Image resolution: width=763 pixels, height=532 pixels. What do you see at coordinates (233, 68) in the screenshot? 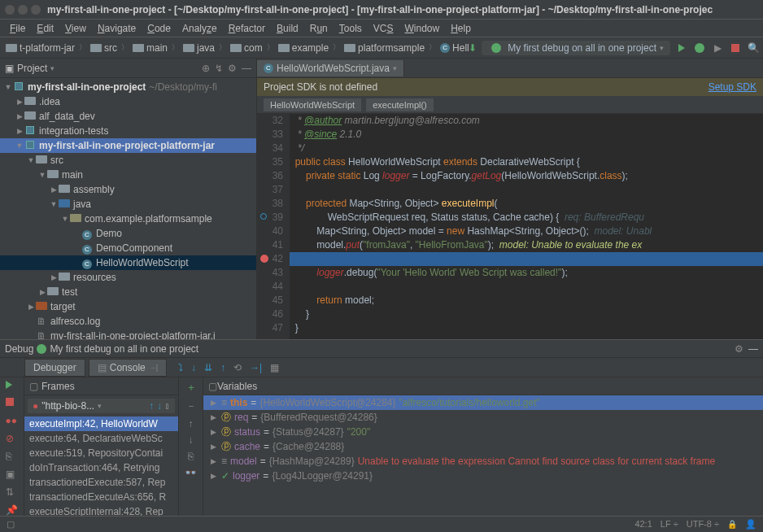
I see `gear-icon` at bounding box center [233, 68].